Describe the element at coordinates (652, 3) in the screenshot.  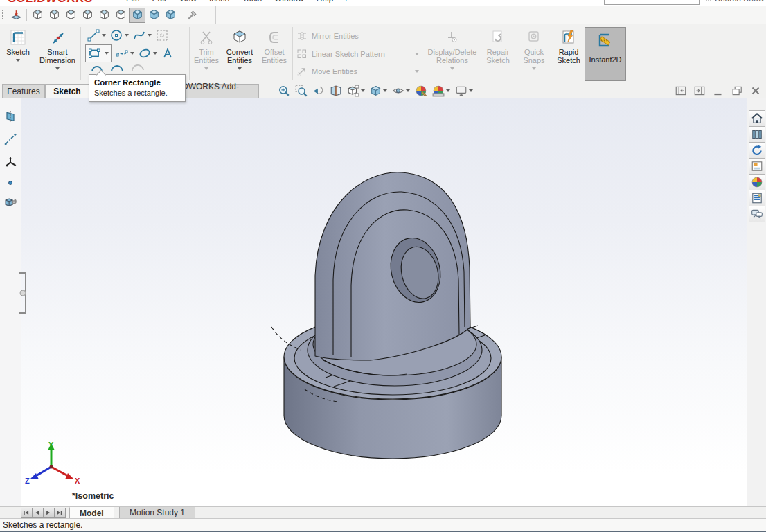
I see `search-input` at that location.